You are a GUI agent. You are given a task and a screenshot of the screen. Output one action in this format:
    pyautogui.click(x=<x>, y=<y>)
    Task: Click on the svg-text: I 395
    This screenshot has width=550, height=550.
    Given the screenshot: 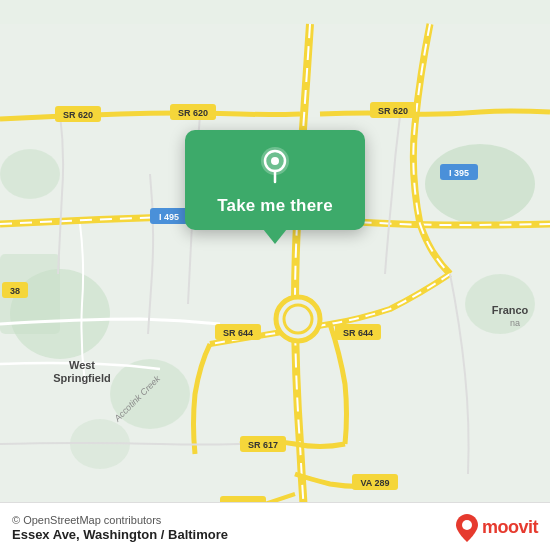 What is the action you would take?
    pyautogui.click(x=459, y=173)
    